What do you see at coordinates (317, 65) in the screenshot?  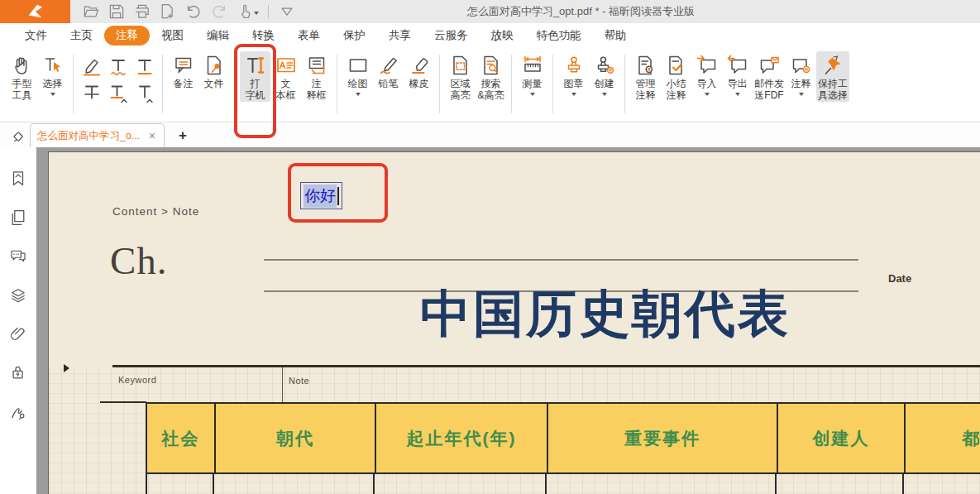 I see `callout-icon` at bounding box center [317, 65].